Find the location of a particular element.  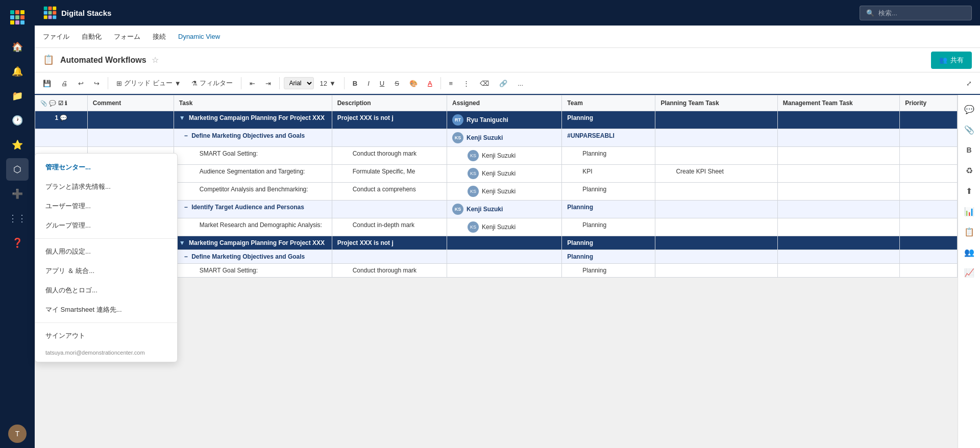

comments-panel-icon: 💬 is located at coordinates (969, 109).